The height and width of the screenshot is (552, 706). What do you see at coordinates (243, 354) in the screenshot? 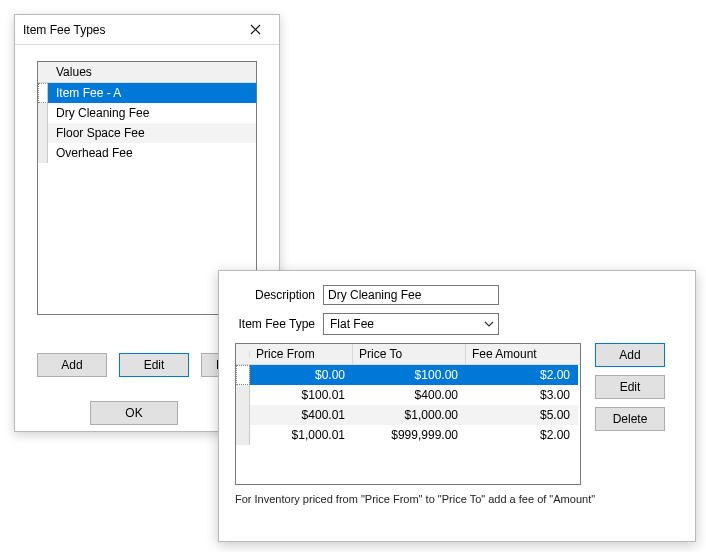
I see `row-handle-header` at bounding box center [243, 354].